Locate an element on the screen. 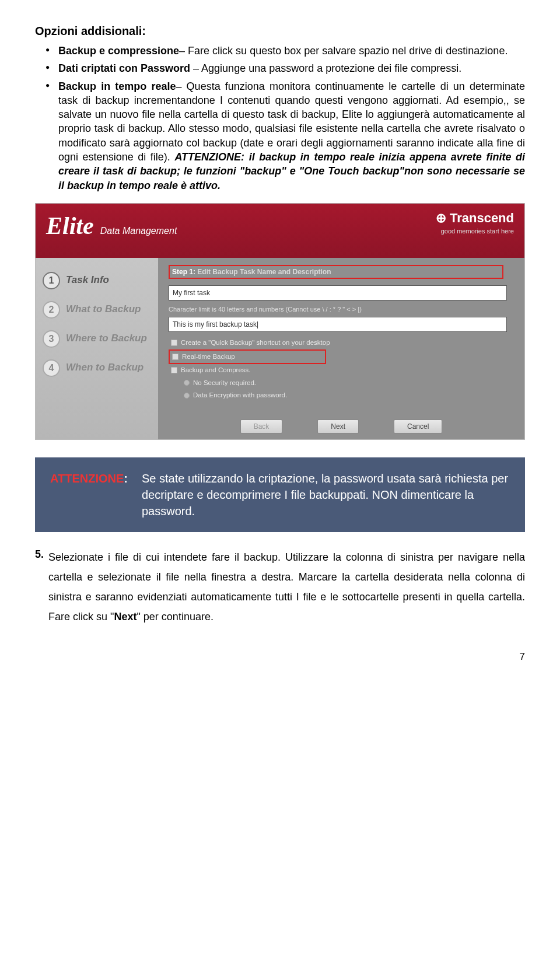 The width and height of the screenshot is (560, 979). bullet-compress-text: – Fare click su questo box per salvare s… is located at coordinates (343, 51).